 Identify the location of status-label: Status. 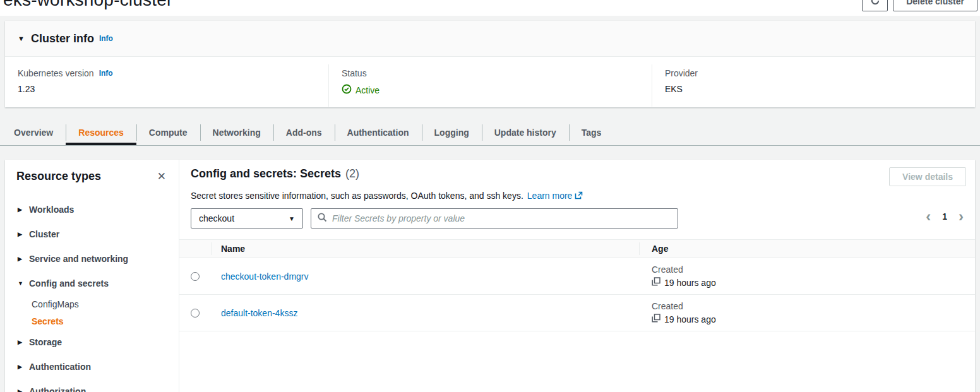
(490, 73).